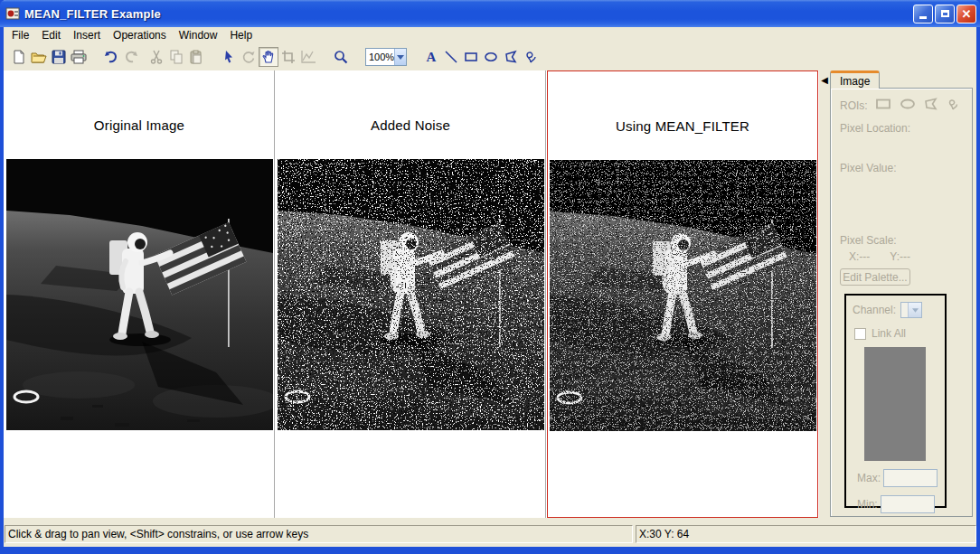 This screenshot has height=554, width=980. What do you see at coordinates (946, 14) in the screenshot?
I see `maximize-icon` at bounding box center [946, 14].